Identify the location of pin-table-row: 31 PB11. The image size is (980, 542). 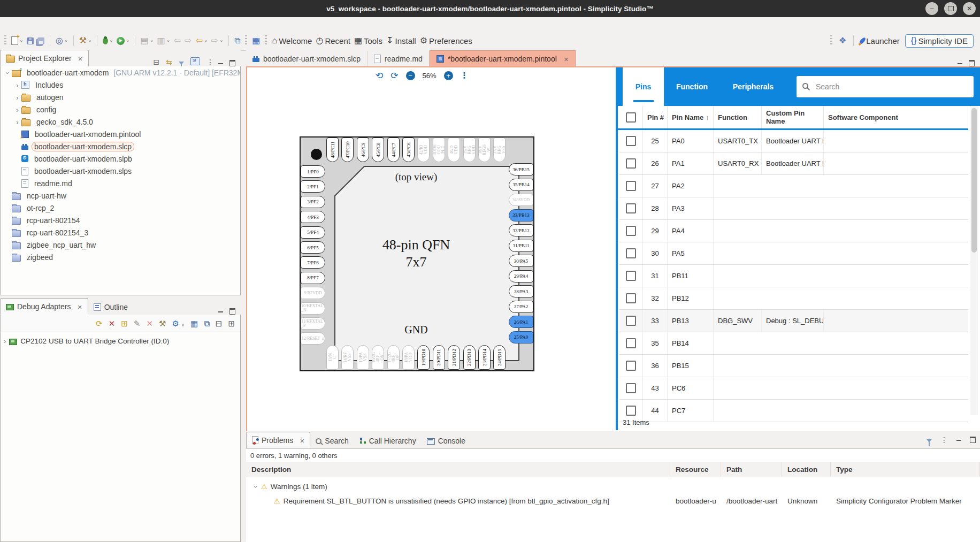
(794, 276).